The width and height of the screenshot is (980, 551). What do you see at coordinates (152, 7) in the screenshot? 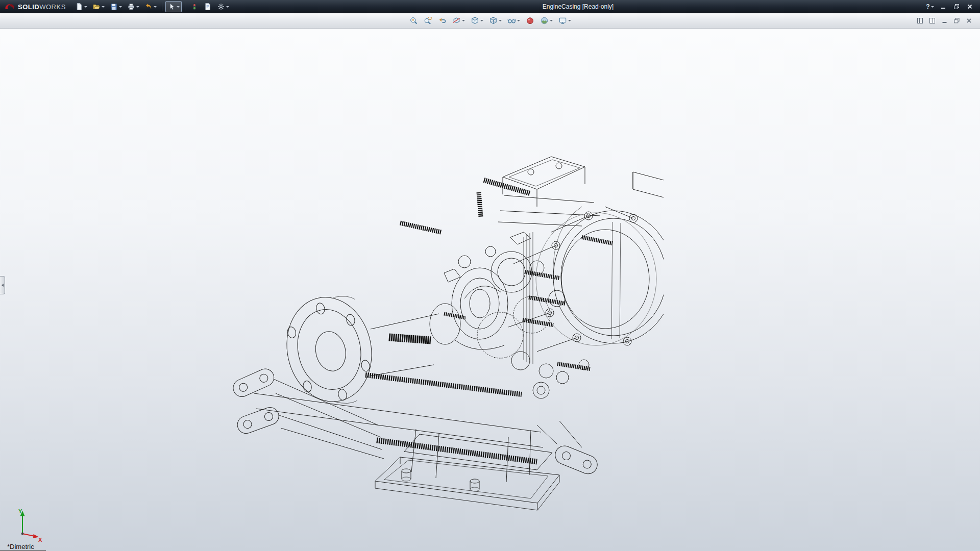
I see `menu-bar-toolbar` at bounding box center [152, 7].